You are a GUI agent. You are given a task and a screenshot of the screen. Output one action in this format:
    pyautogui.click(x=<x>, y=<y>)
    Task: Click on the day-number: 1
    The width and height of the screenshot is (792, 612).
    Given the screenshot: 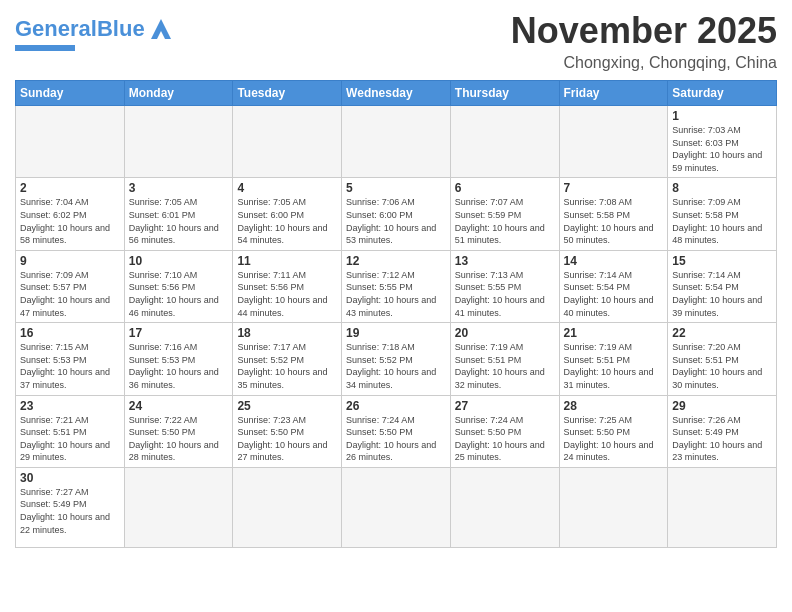 What is the action you would take?
    pyautogui.click(x=722, y=116)
    